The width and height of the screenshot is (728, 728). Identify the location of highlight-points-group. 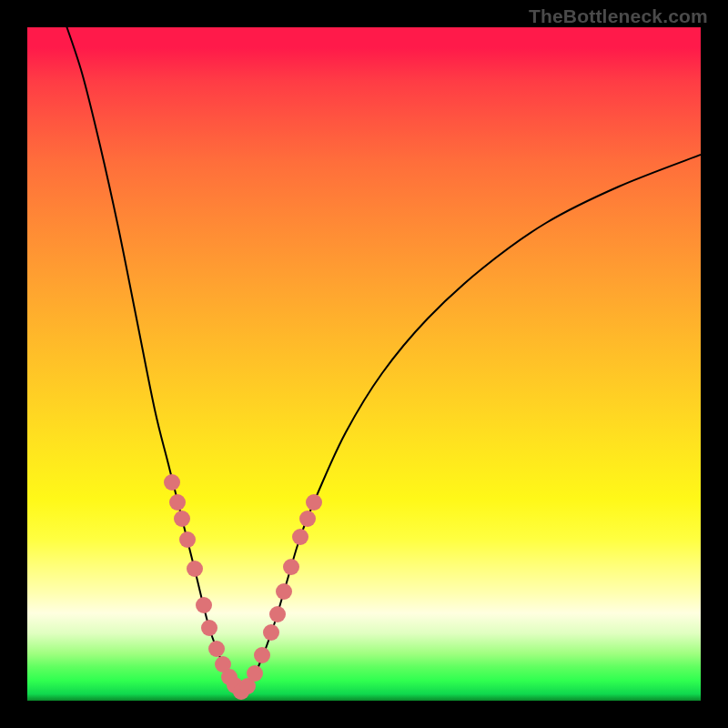
(243, 587).